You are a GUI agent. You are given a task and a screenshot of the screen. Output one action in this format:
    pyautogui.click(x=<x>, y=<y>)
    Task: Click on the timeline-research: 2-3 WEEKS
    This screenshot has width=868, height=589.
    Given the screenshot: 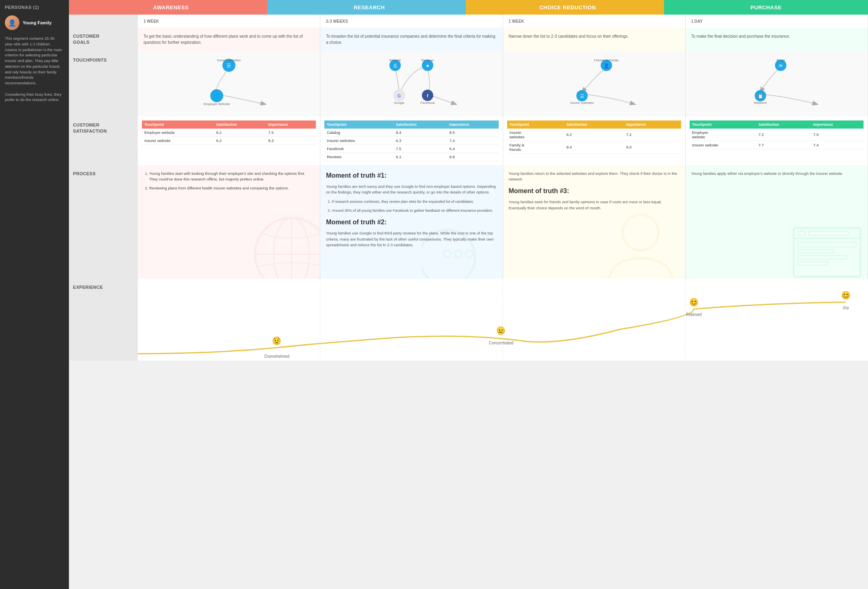 What is the action you would take?
    pyautogui.click(x=411, y=21)
    